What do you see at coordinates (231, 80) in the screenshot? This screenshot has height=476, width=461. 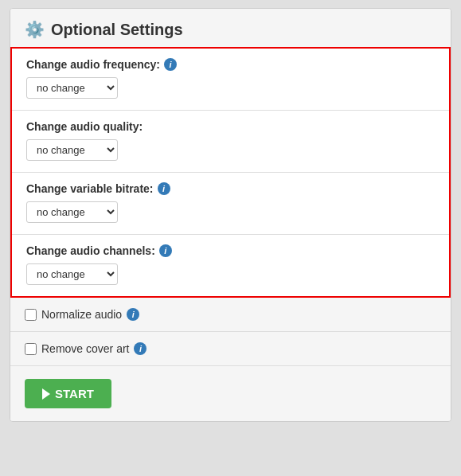 I see `audio-frequency-section: Change audio frequency: i no change 8000…` at bounding box center [231, 80].